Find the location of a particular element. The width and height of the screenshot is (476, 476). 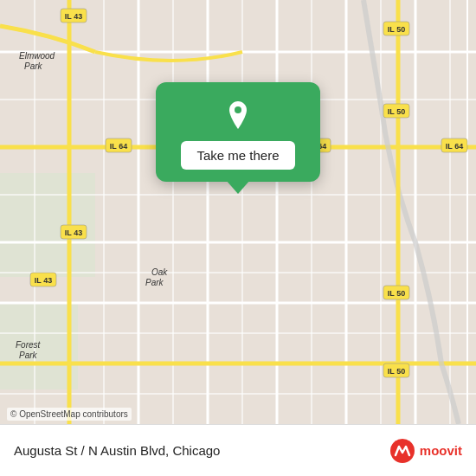

take-me-there-button: Take me there is located at coordinates (237, 156).